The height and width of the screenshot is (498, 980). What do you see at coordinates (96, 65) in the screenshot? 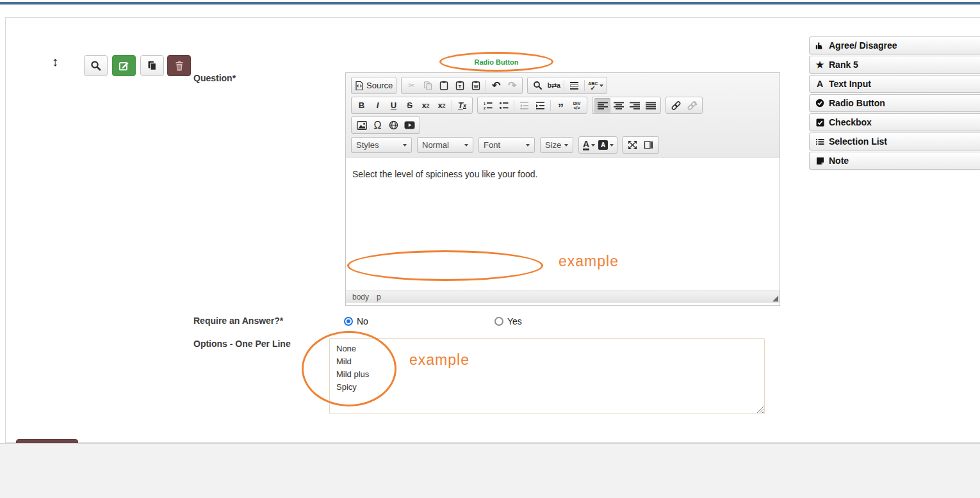
I see `search-button` at bounding box center [96, 65].